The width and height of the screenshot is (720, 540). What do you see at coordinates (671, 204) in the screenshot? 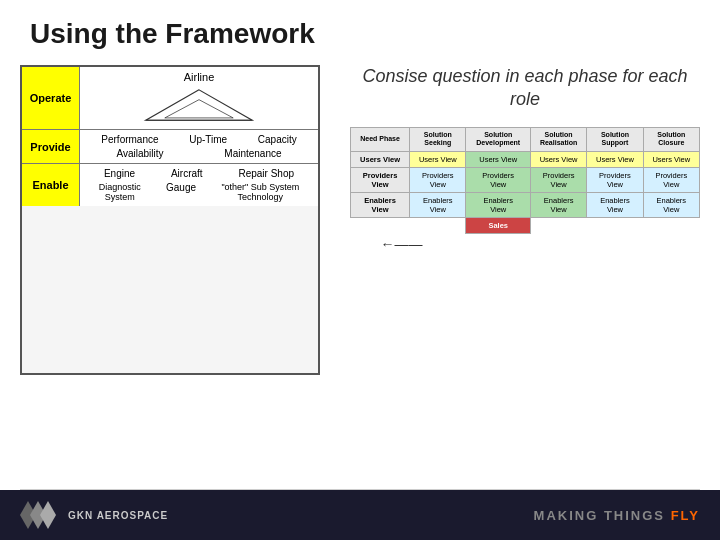
I see `enablers-view-cell-5: EnablersView` at bounding box center [671, 204].